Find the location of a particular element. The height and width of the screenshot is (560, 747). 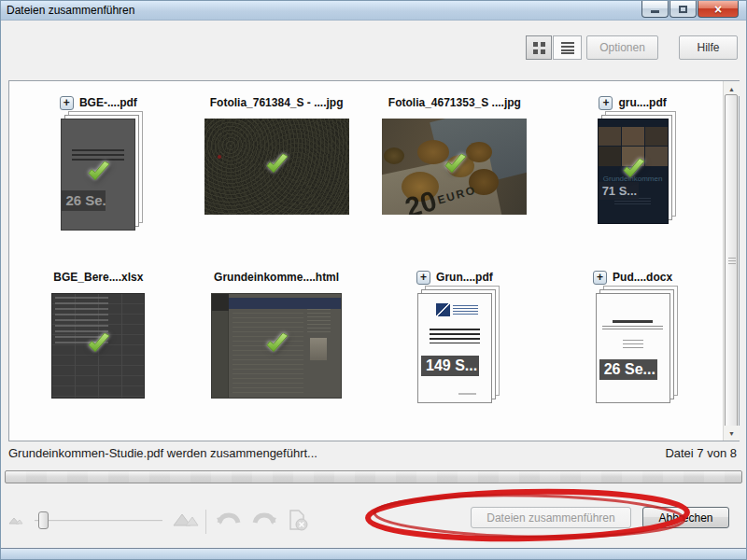

file-name: Pud....docx is located at coordinates (642, 277).